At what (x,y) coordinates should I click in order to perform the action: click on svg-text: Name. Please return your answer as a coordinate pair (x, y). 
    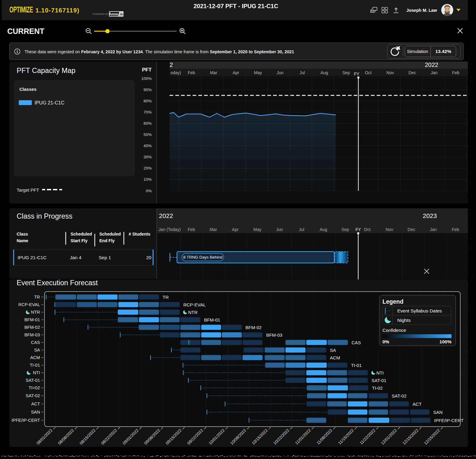
    Looking at the image, I should click on (22, 241).